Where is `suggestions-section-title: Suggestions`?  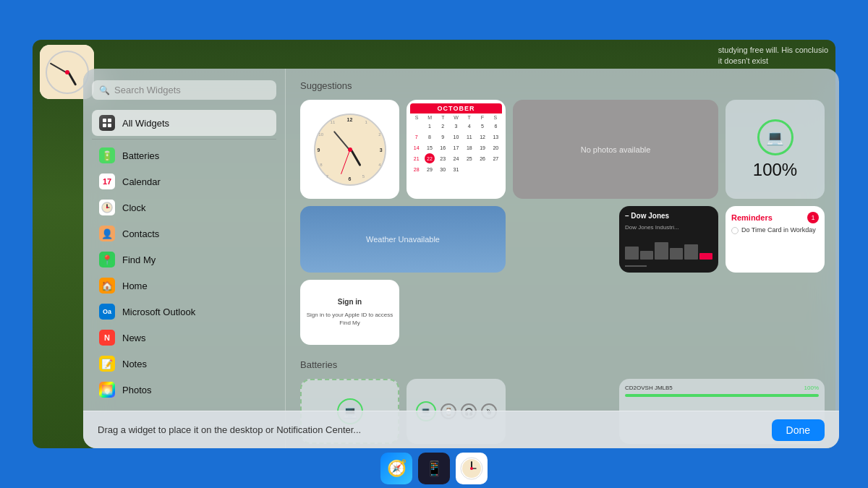
suggestions-section-title: Suggestions is located at coordinates (563, 85).